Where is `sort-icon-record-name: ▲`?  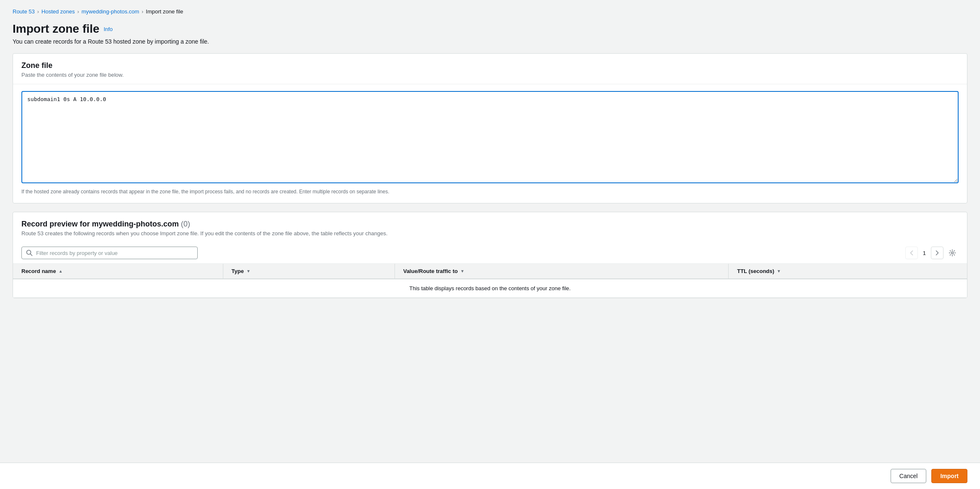 sort-icon-record-name: ▲ is located at coordinates (60, 271).